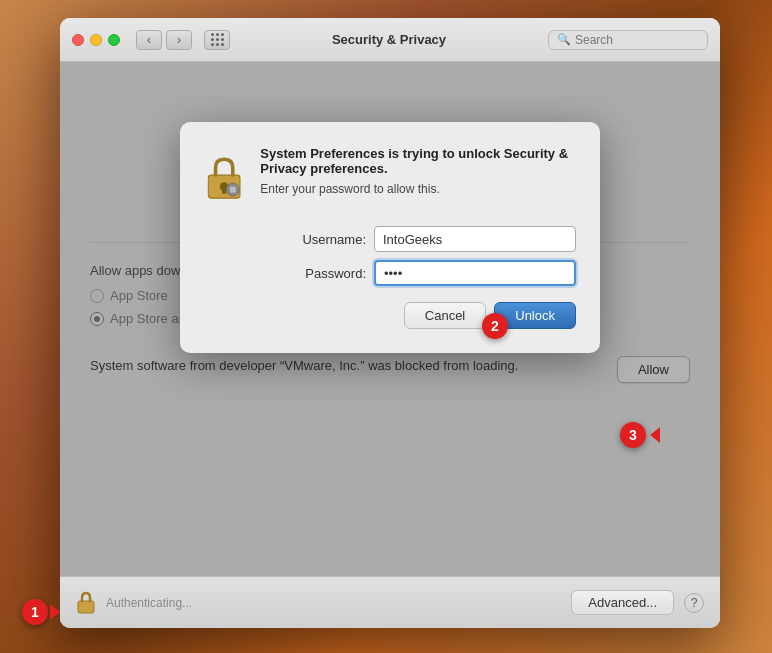  What do you see at coordinates (426, 256) in the screenshot?
I see `modal-fields: Username: Password:` at bounding box center [426, 256].